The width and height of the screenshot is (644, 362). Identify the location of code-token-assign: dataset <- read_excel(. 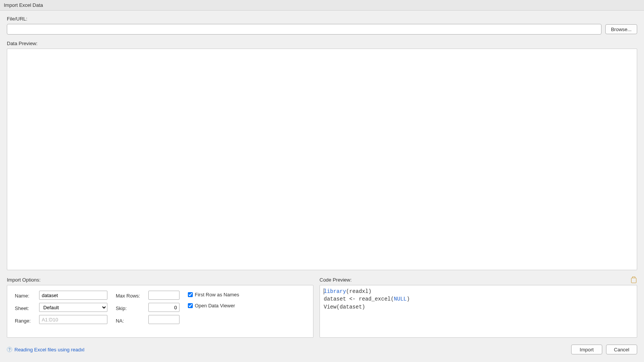
(359, 299).